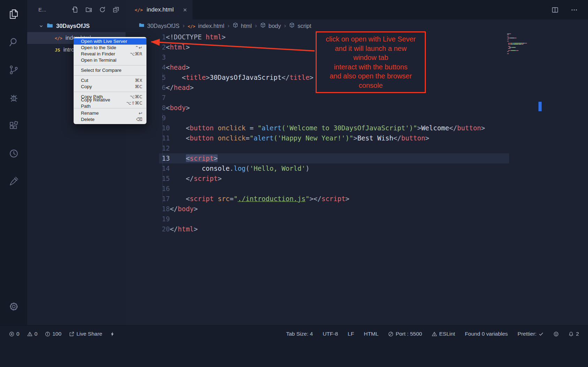 This screenshot has width=588, height=367. Describe the element at coordinates (30, 334) in the screenshot. I see `warning-icon` at that location.